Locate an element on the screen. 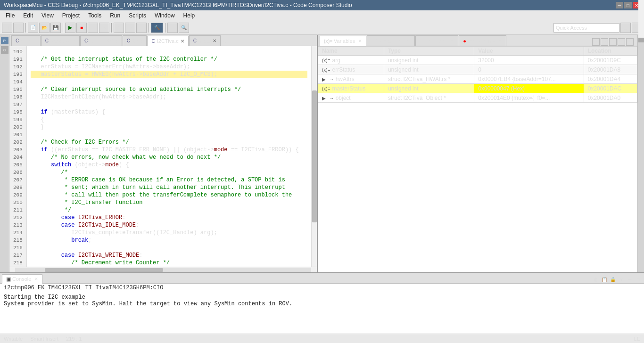 The height and width of the screenshot is (343, 644). menu-file: File is located at coordinates (10, 16).